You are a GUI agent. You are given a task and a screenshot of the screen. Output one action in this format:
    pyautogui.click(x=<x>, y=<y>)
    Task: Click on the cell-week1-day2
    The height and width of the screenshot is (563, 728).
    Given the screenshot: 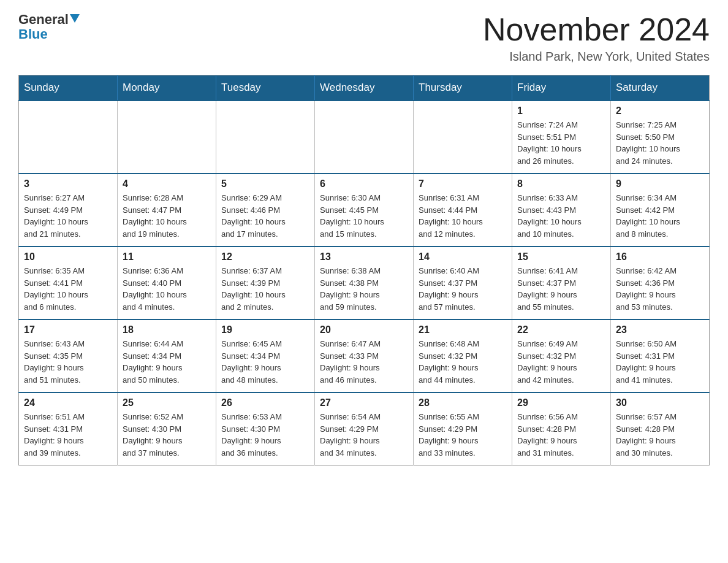 What is the action you would take?
    pyautogui.click(x=266, y=137)
    